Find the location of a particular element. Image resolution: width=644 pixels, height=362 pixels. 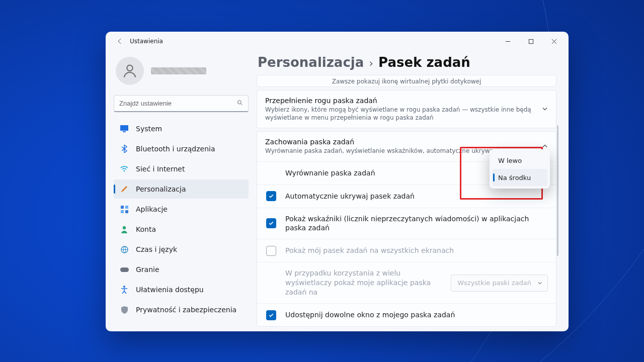

wifi-icon is located at coordinates (124, 169).